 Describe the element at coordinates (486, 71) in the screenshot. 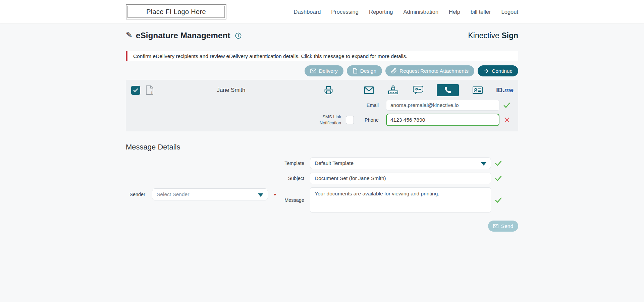

I see `arrow-right-icon` at that location.